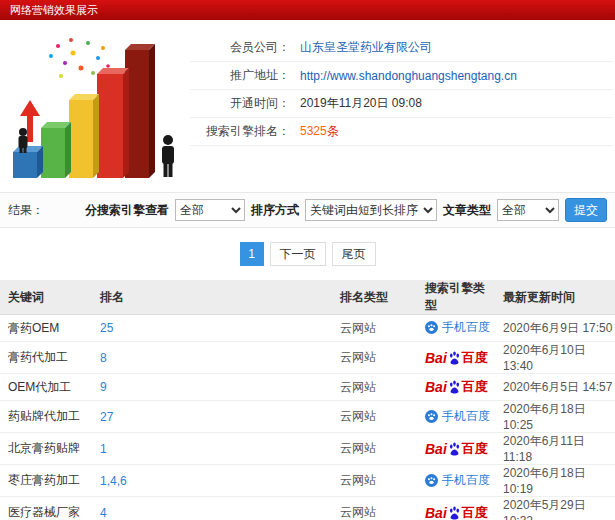 The height and width of the screenshot is (520, 615). What do you see at coordinates (210, 210) in the screenshot?
I see `engine-filter-select: 全部` at bounding box center [210, 210].